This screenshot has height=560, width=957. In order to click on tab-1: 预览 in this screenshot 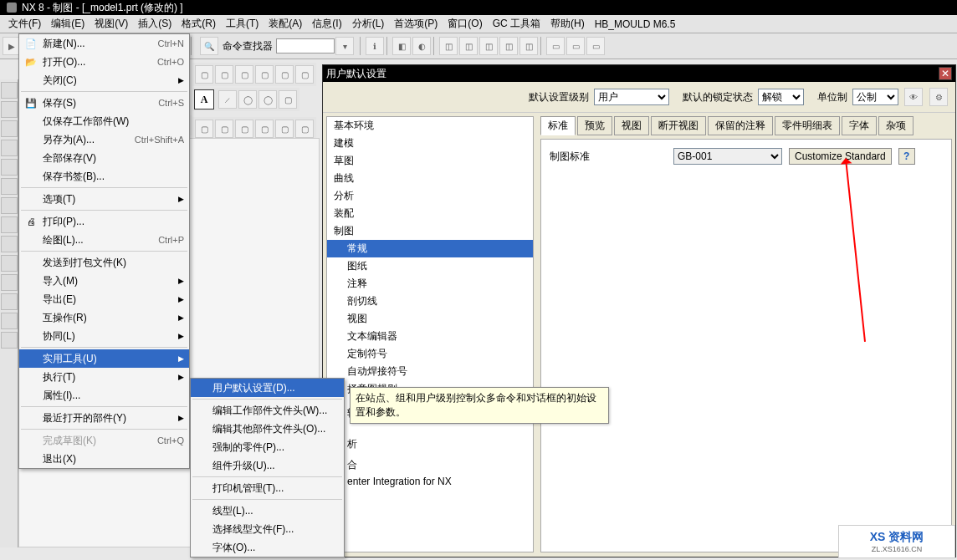, I will do `click(595, 125)`.